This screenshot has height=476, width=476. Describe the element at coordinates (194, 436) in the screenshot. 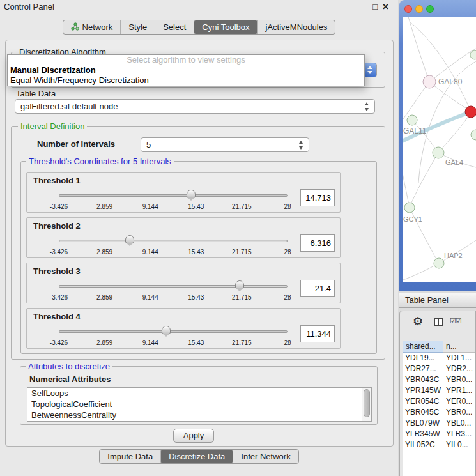

I see `apply-button: Apply` at that location.